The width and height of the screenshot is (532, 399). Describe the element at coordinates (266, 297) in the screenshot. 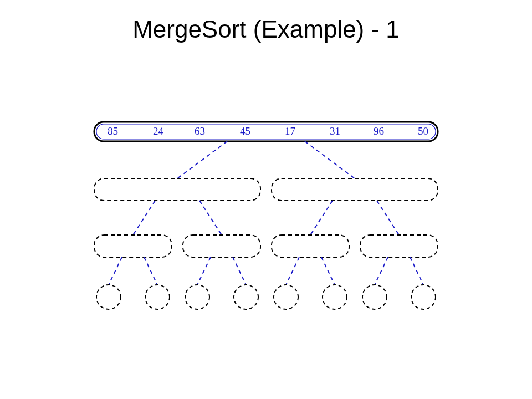

I see `level-3-nodes` at that location.